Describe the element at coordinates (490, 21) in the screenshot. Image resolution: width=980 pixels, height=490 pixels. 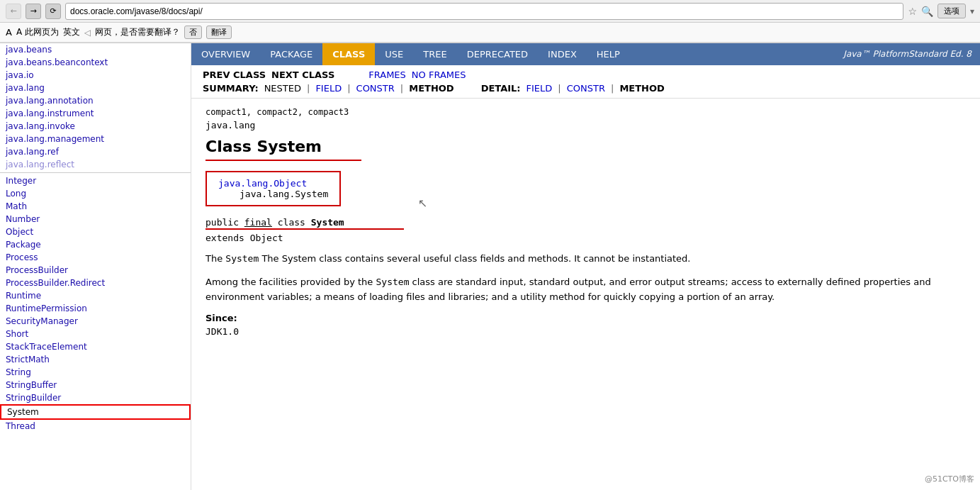
I see `browser-chrome: ← → ⟳ ☆ 🔍 选项 ▾ A A 此网页为 英文 ◁ 网页，是否需要翻译？ …` at that location.